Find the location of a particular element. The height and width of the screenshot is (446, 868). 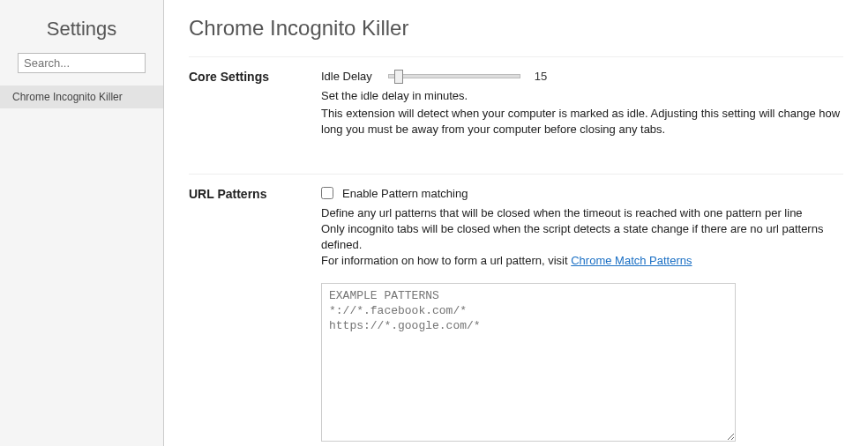

page-title: Chrome Incognito Killer is located at coordinates (516, 28).